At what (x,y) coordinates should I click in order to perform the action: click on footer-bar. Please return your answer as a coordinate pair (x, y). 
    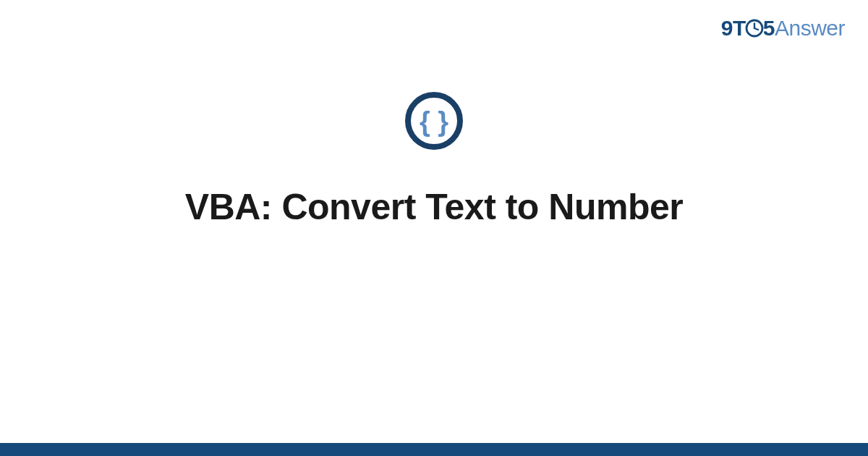
    Looking at the image, I should click on (434, 449).